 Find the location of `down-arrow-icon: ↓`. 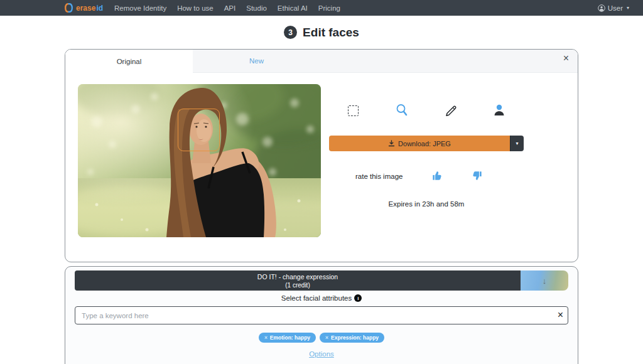

down-arrow-icon: ↓ is located at coordinates (545, 281).